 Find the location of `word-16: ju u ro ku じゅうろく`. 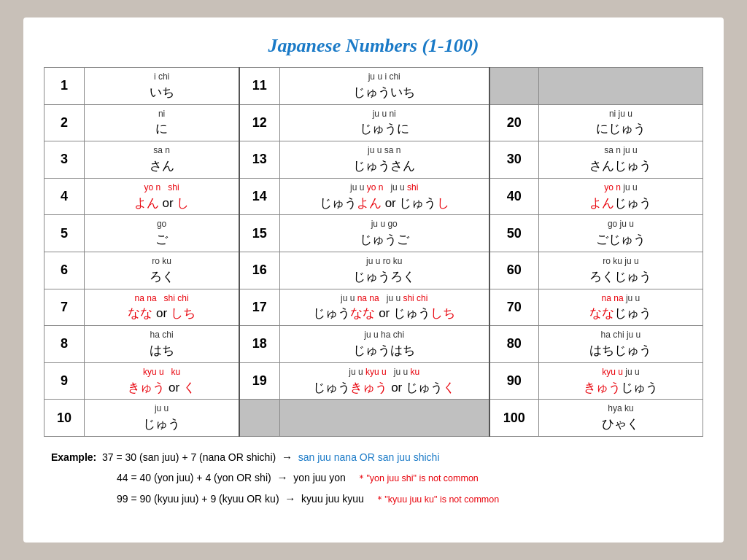

word-16: ju u ro ku じゅうろく is located at coordinates (384, 270).